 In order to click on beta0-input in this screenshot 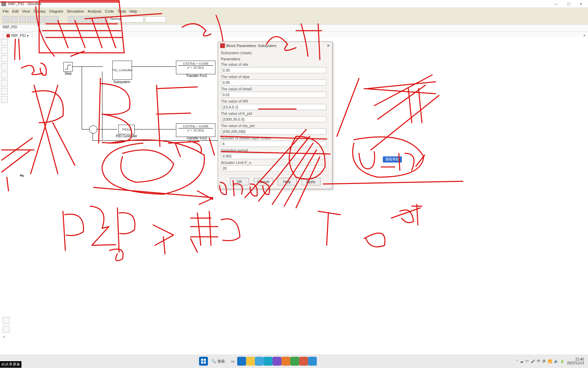, I will do `click(274, 95)`.